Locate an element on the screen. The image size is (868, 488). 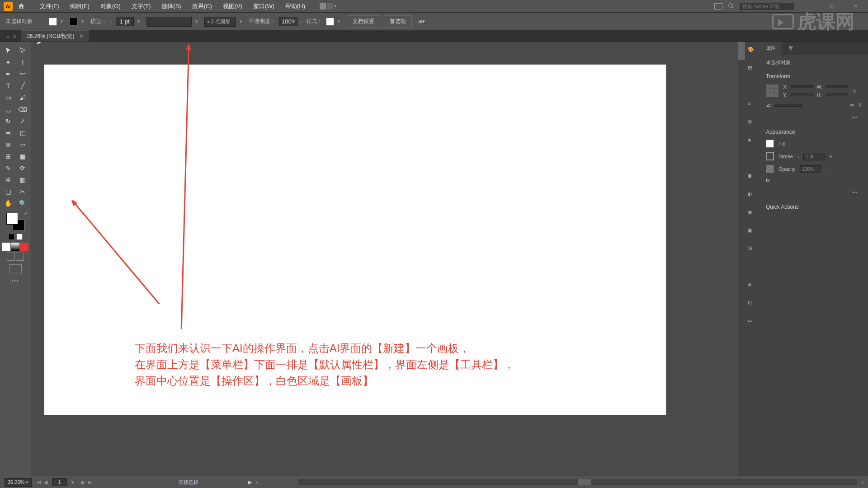
free-transform-tool: ◫ is located at coordinates (23, 133).